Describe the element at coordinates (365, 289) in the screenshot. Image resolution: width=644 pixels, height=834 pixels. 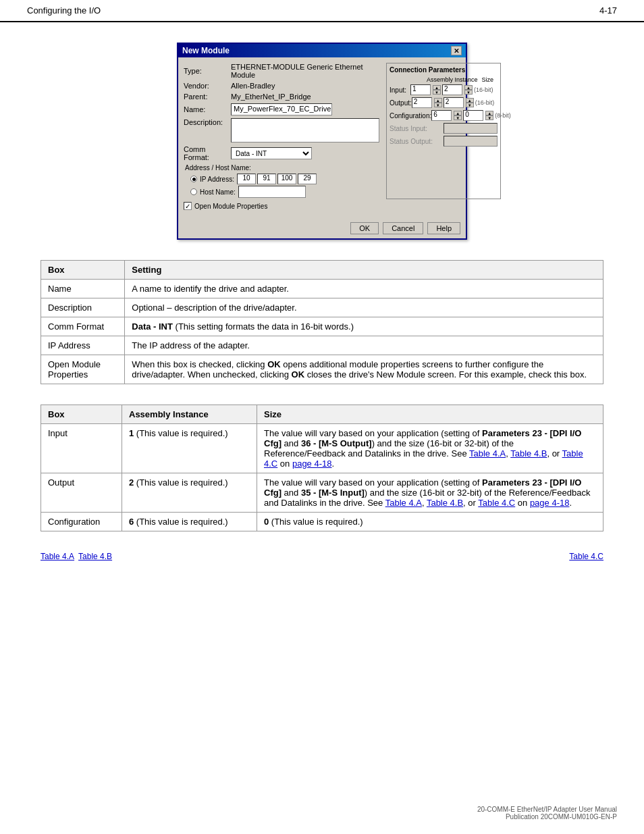
I see `table1-row1-col2: A name to identify the drive and adapter…` at that location.